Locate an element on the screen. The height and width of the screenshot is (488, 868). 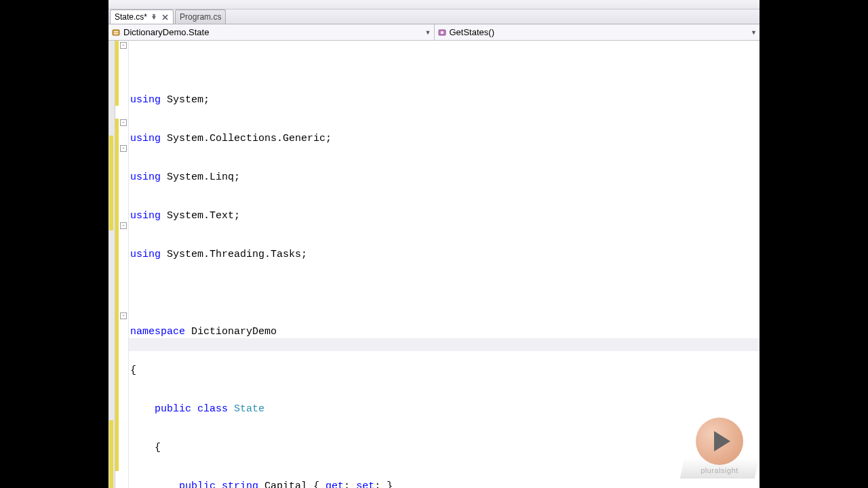
pin-icon is located at coordinates (154, 17).